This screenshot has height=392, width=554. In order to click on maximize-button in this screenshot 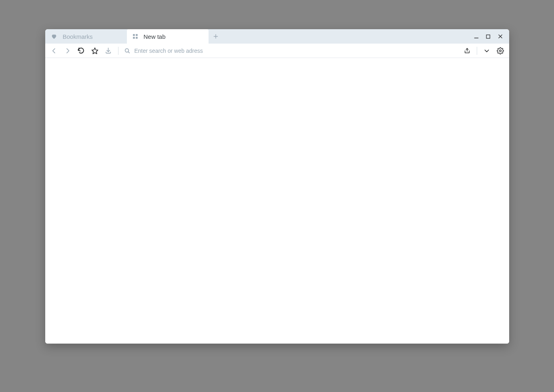, I will do `click(488, 36)`.